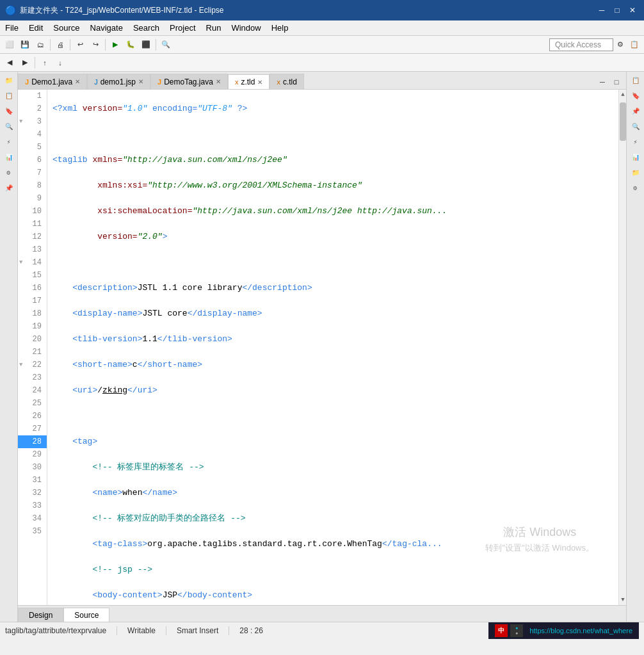 The height and width of the screenshot is (655, 644). What do you see at coordinates (146, 28) in the screenshot?
I see `menu-search: Search` at bounding box center [146, 28].